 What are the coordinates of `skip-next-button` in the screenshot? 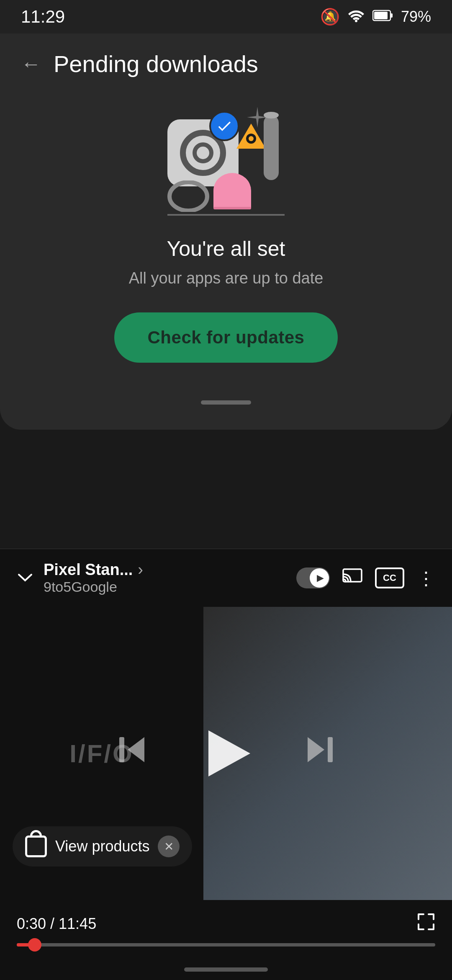 It's located at (320, 754).